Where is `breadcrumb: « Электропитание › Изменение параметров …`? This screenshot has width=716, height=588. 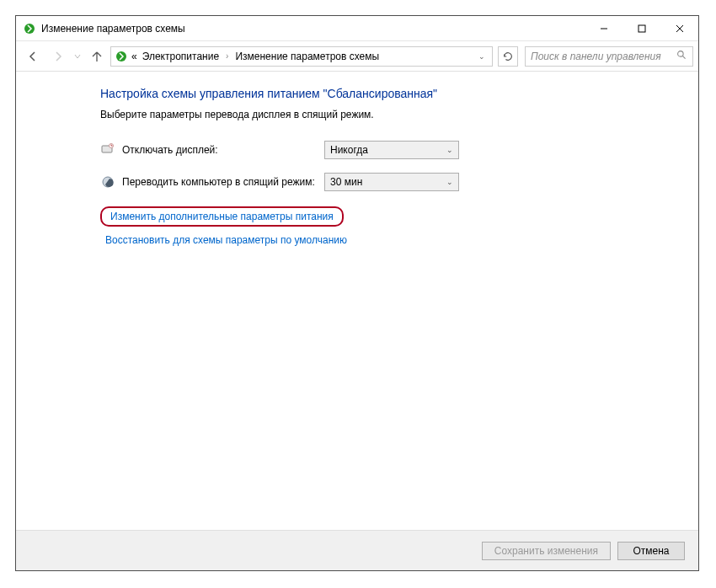
breadcrumb: « Электропитание › Изменение параметров … is located at coordinates (302, 56).